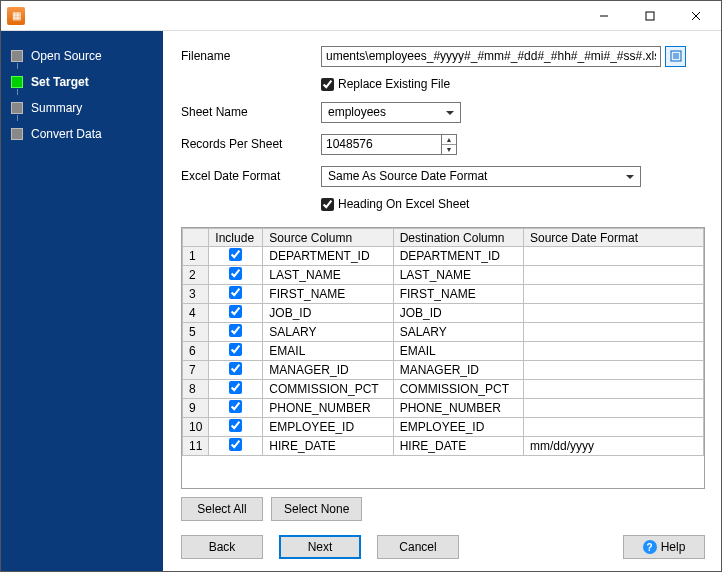  What do you see at coordinates (418, 547) in the screenshot?
I see `cancel-button: Cancel` at bounding box center [418, 547].